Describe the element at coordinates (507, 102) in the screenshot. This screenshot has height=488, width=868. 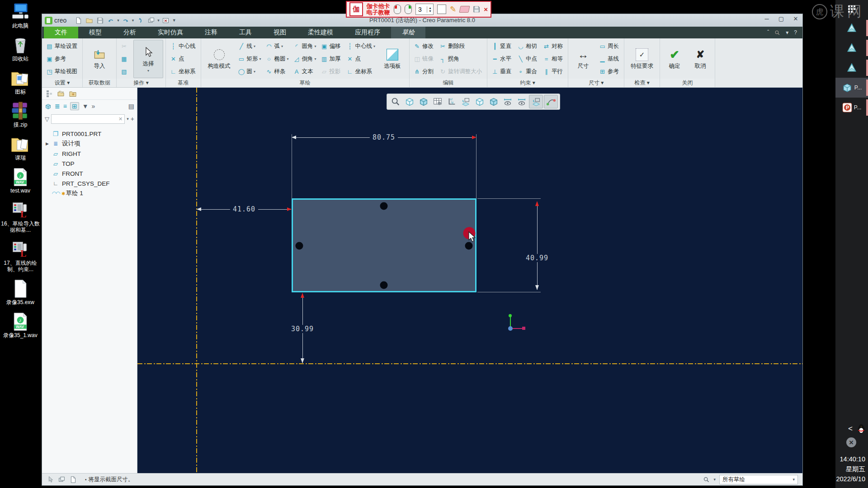
I see `dimension-display-icon` at that location.